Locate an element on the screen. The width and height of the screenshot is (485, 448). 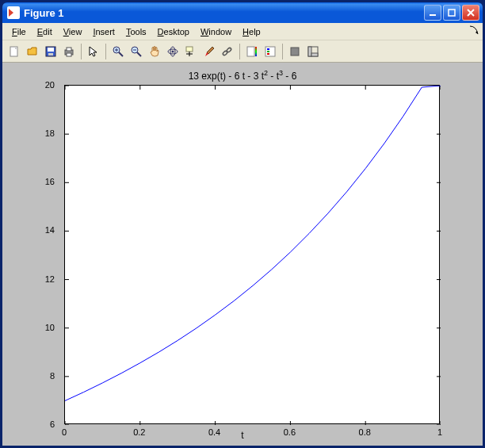
data-cursor-button is located at coordinates (191, 52).